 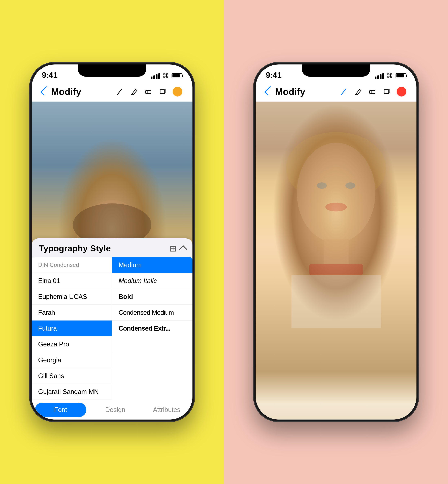 What do you see at coordinates (386, 92) in the screenshot?
I see `right-layers-tool` at bounding box center [386, 92].